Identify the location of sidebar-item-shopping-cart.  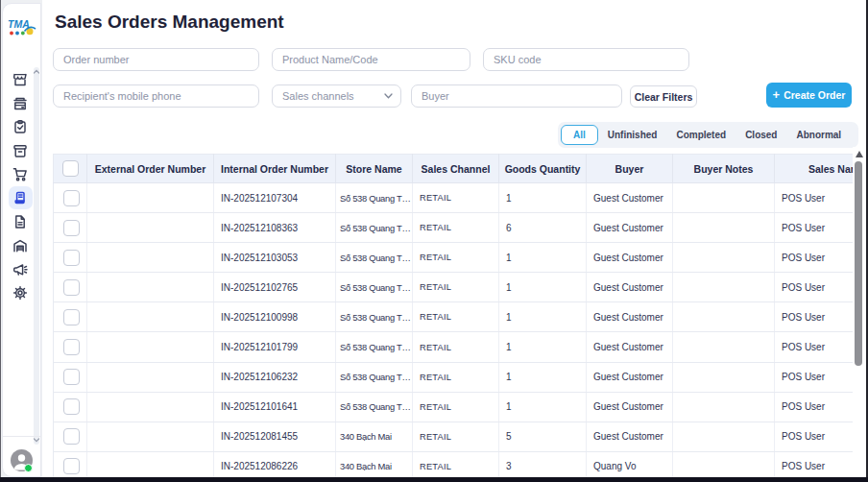
(21, 175).